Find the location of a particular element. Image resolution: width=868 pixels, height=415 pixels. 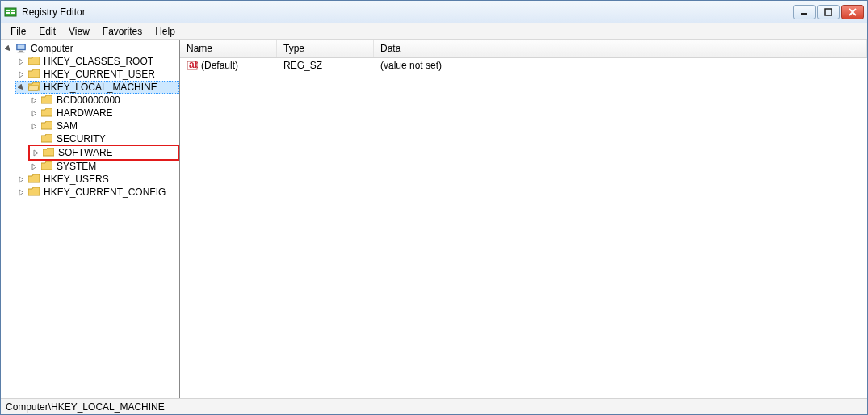

list-header: Name Type Data is located at coordinates (523, 49).